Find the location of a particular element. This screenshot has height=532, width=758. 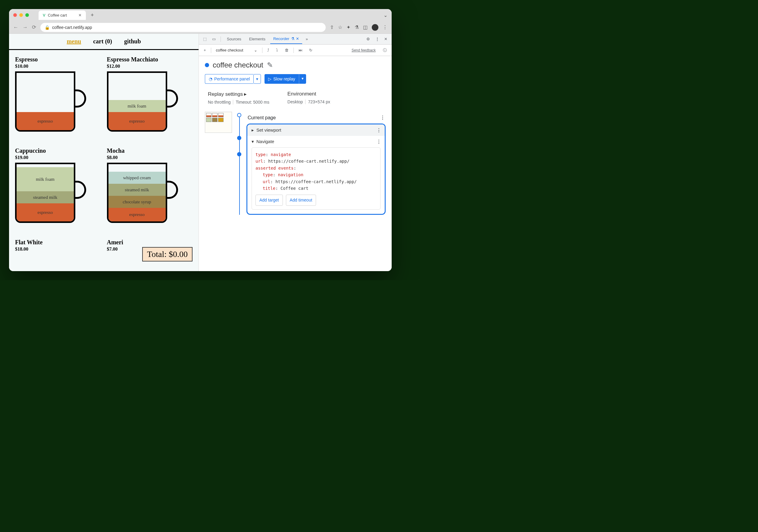

nav-github: github is located at coordinates (133, 42).